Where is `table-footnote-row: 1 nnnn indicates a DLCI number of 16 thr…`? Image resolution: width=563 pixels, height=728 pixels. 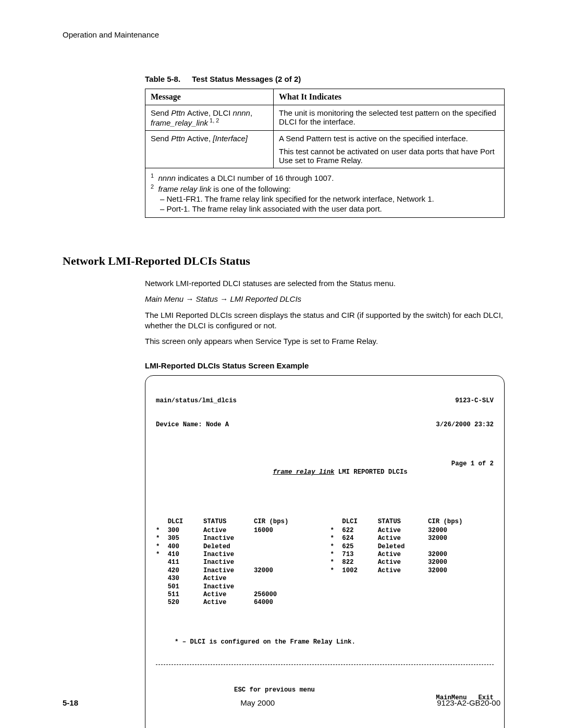
table-footnote-row: 1 nnnn indicates a DLCI number of 16 thr… is located at coordinates (325, 193).